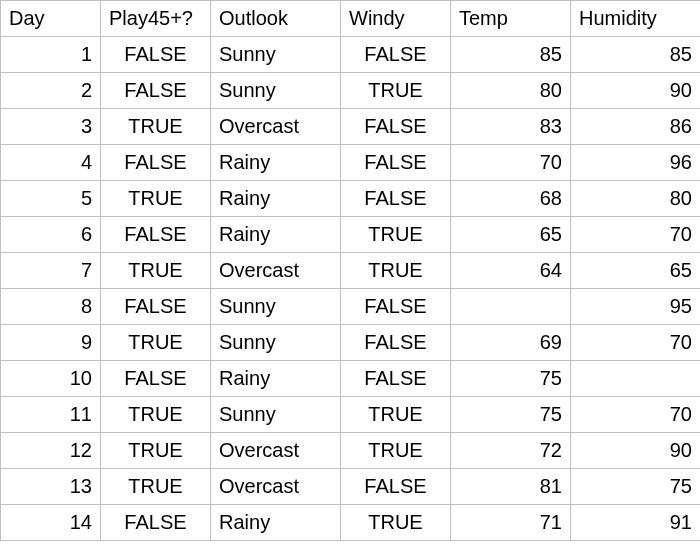 The height and width of the screenshot is (551, 700). I want to click on cell-day: 3, so click(51, 127).